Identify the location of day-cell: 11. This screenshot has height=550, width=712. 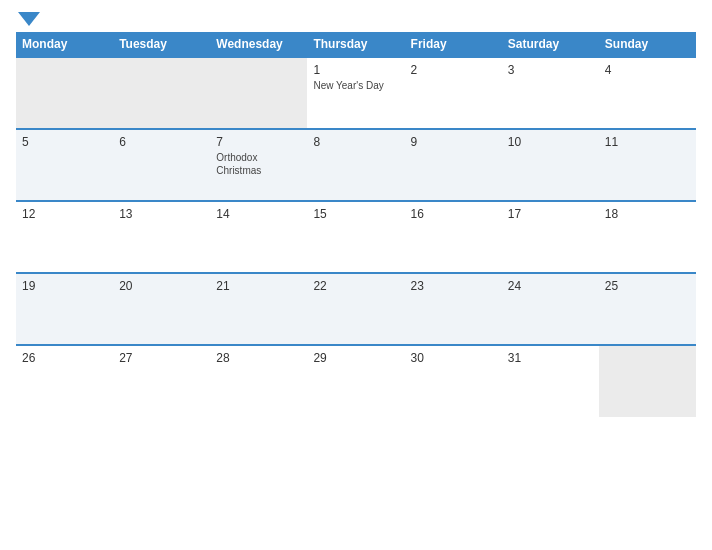
(648, 165).